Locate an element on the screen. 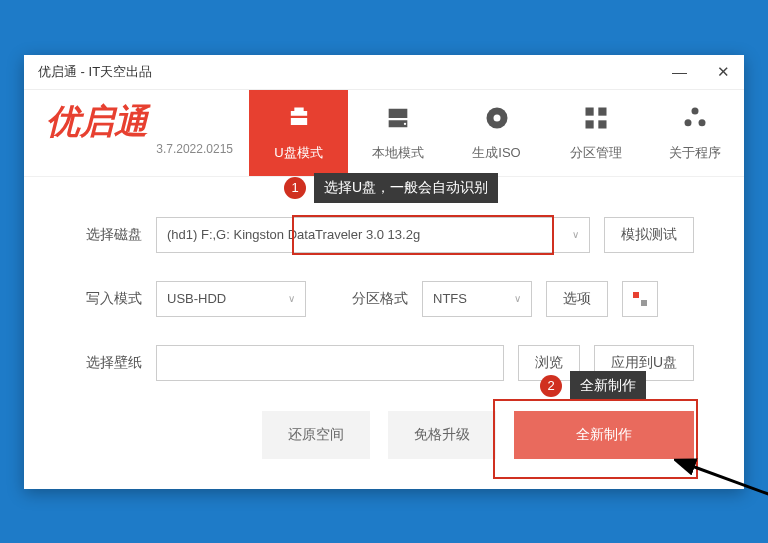 The width and height of the screenshot is (768, 543). squares-icon is located at coordinates (640, 299).